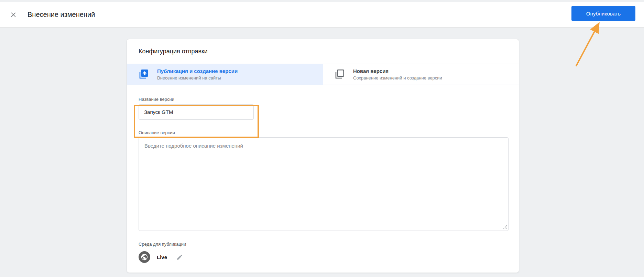 This screenshot has width=644, height=277. Describe the element at coordinates (144, 257) in the screenshot. I see `globe-icon` at that location.